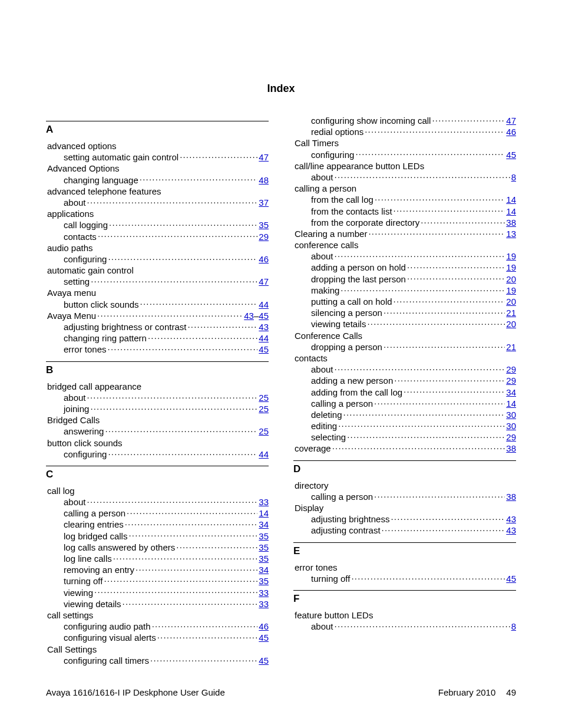  What do you see at coordinates (365, 223) in the screenshot?
I see `entry-term: from the corporate directory` at bounding box center [365, 223].